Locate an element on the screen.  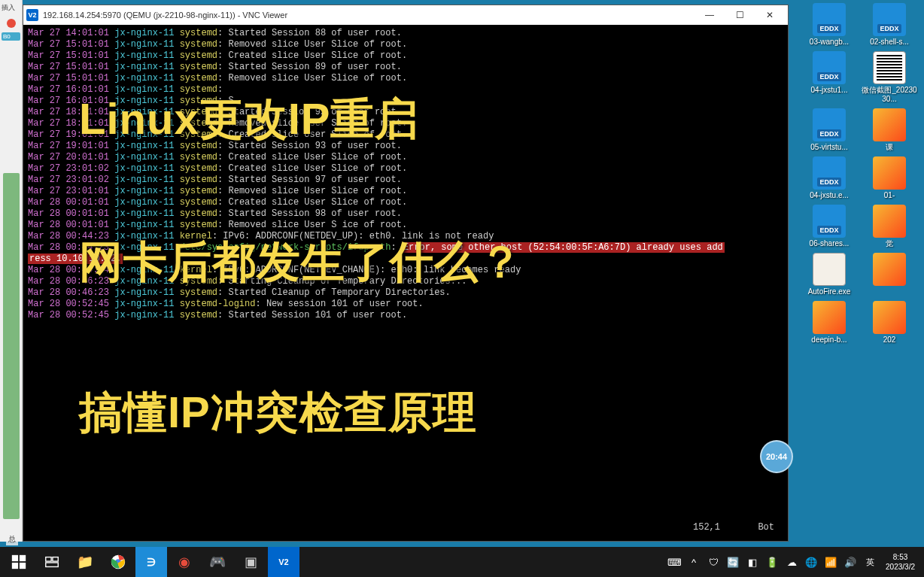
minimize-button: — is located at coordinates (710, 15).